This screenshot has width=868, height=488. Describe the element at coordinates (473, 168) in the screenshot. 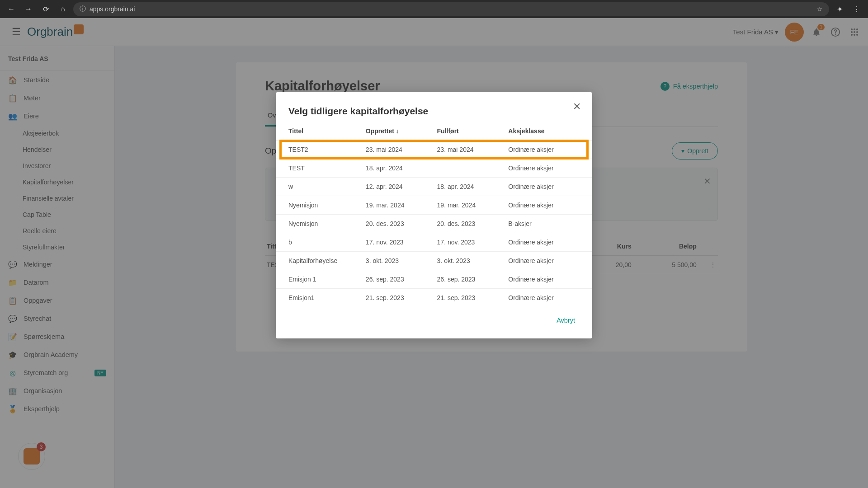

I see `mcell-completed` at that location.